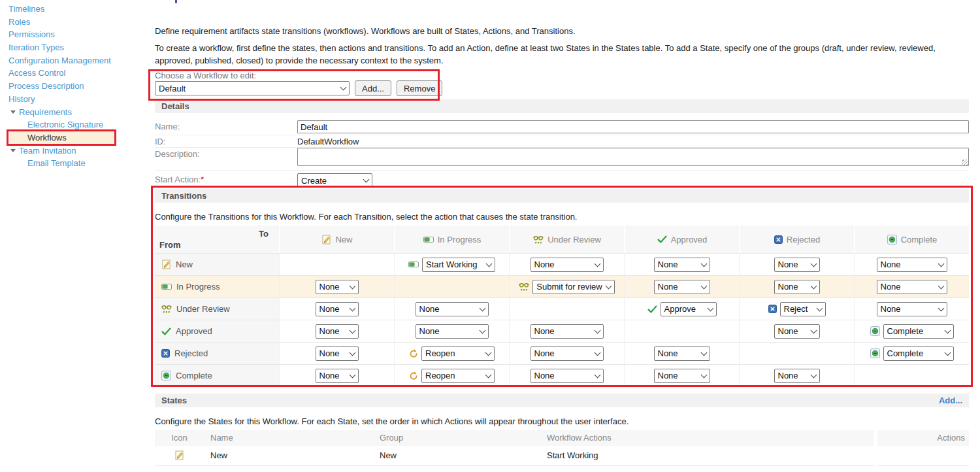 The image size is (980, 472). Describe the element at coordinates (337, 376) in the screenshot. I see `transition-select-complete-to-new: None` at that location.